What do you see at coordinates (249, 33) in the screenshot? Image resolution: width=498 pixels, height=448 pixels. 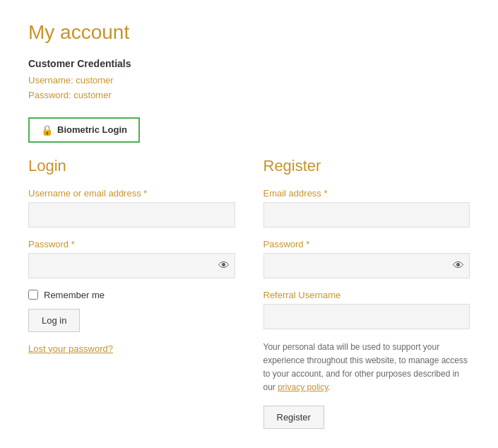 I see `page-title: My account` at bounding box center [249, 33].